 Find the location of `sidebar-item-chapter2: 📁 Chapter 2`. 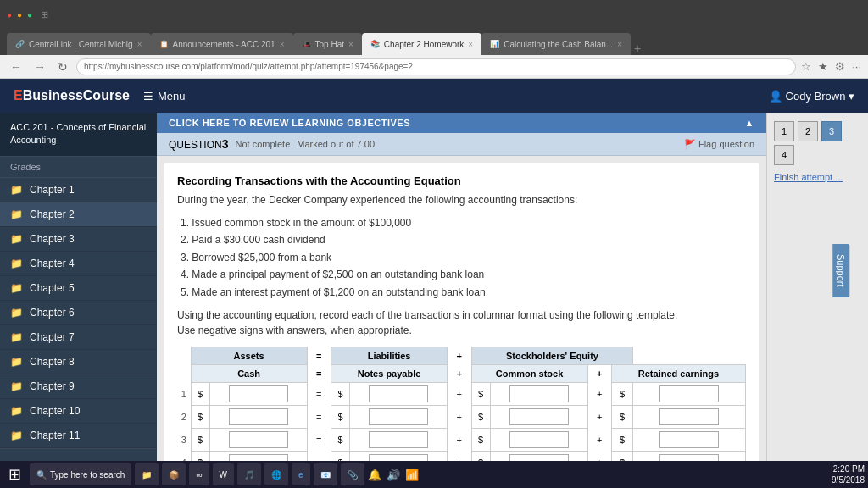

sidebar-item-chapter2: 📁 Chapter 2 is located at coordinates (78, 215).